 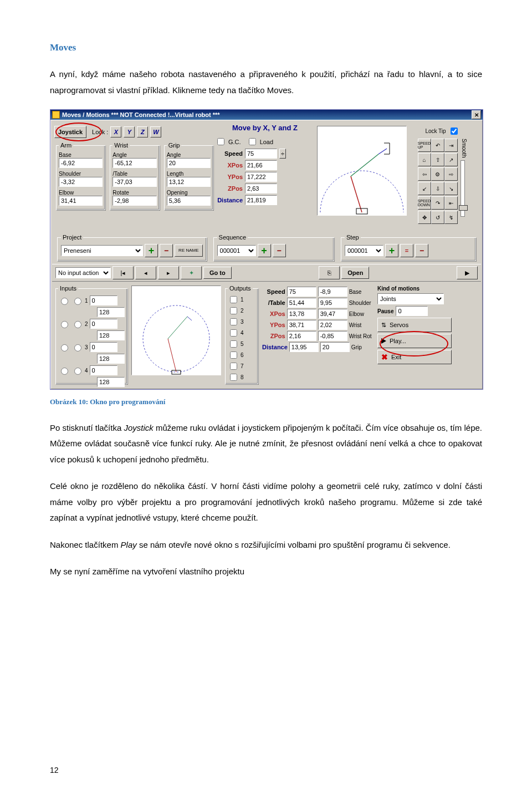 I want to click on open-button: Open, so click(x=355, y=273).